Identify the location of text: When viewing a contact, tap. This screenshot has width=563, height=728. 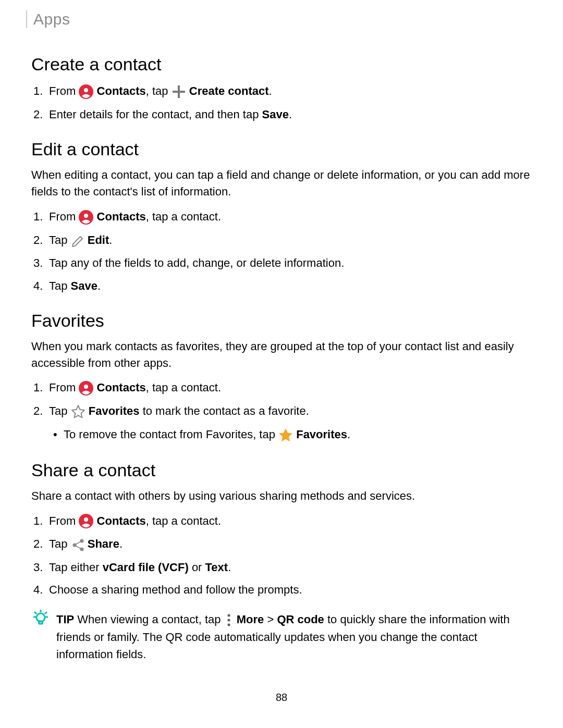
(149, 619).